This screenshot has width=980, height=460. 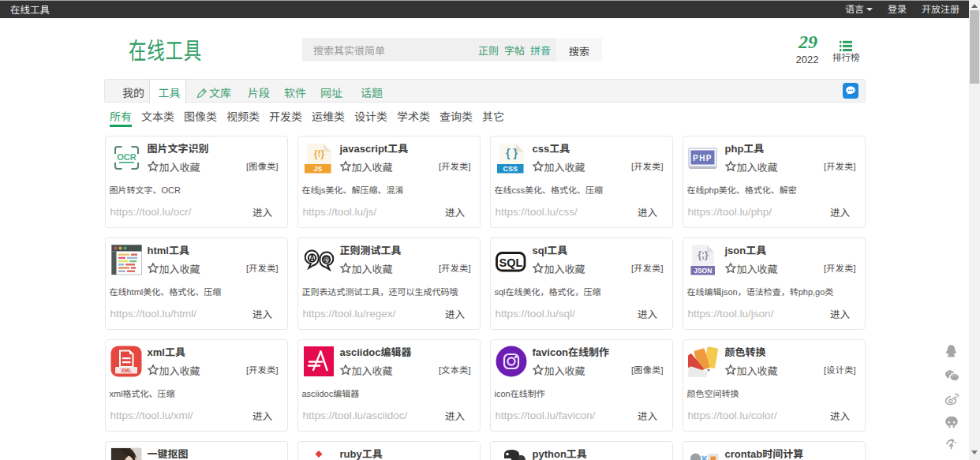 What do you see at coordinates (126, 371) in the screenshot?
I see `svg-text: XML` at bounding box center [126, 371].